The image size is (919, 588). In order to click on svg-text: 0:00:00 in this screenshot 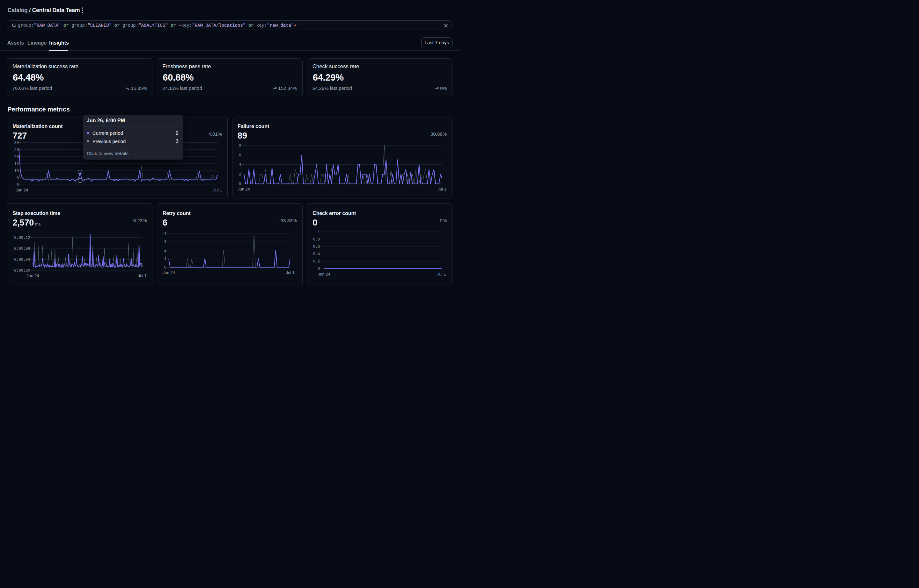, I will do `click(22, 271)`.